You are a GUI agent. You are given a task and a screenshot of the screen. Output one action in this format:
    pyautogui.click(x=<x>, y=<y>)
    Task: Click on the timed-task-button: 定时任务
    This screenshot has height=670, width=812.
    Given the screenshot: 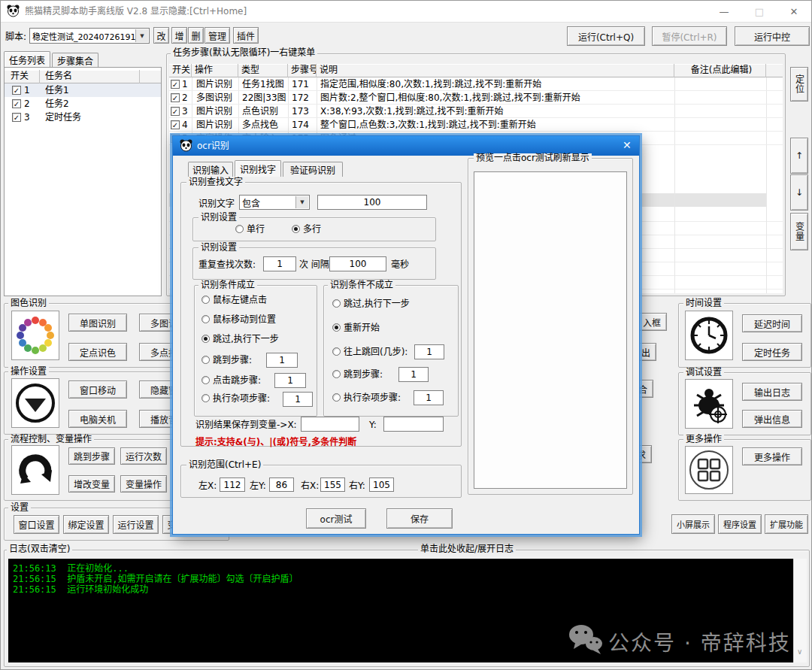 What is the action you would take?
    pyautogui.click(x=772, y=352)
    